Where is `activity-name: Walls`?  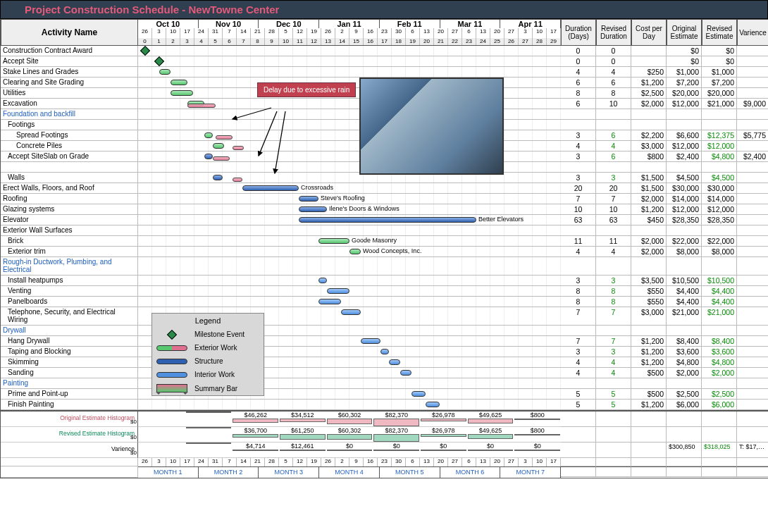
activity-name: Walls is located at coordinates (69, 178).